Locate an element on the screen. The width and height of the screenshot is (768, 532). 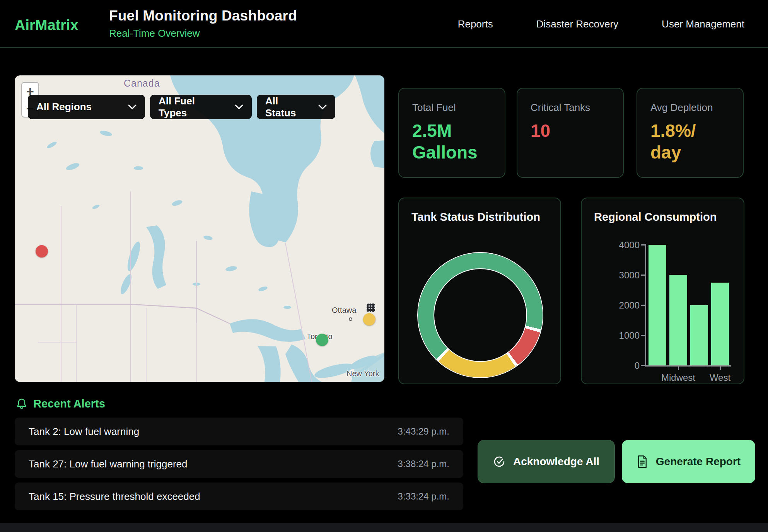
alerts-title: Recent Alerts is located at coordinates (69, 404).